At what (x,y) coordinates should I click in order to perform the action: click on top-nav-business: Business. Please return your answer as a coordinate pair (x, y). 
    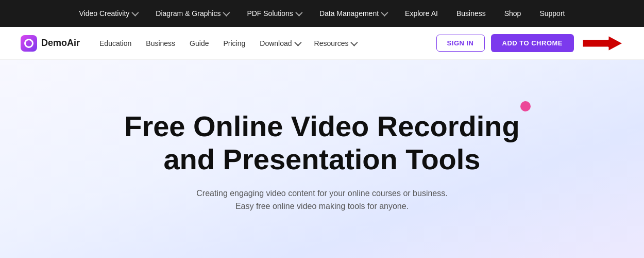
    Looking at the image, I should click on (471, 13).